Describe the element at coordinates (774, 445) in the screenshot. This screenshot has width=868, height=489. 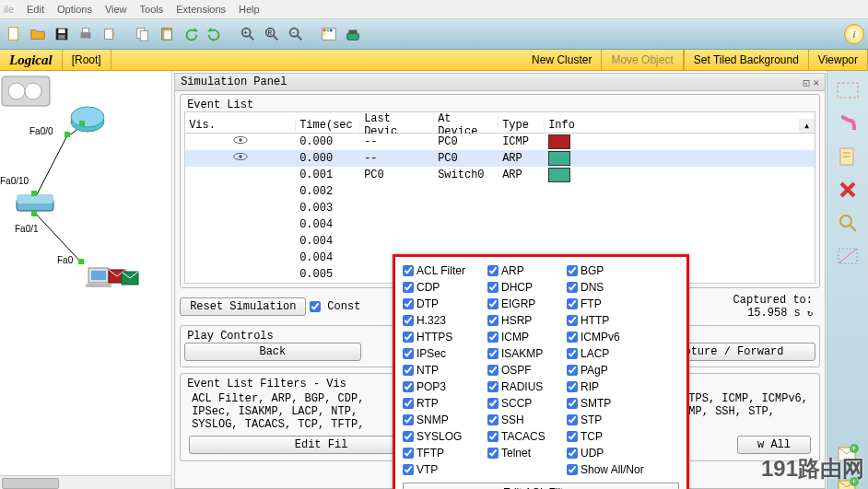
I see `show-all-none-button: w All` at that location.